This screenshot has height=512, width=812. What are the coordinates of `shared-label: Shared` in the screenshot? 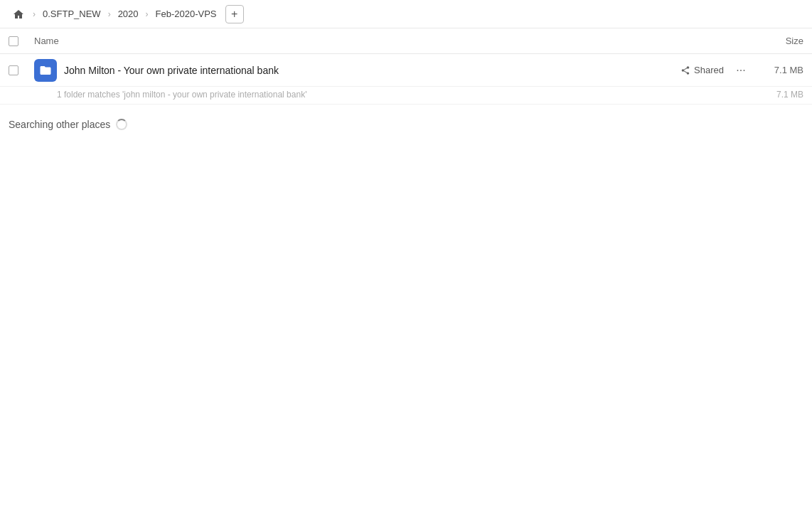 It's located at (709, 70).